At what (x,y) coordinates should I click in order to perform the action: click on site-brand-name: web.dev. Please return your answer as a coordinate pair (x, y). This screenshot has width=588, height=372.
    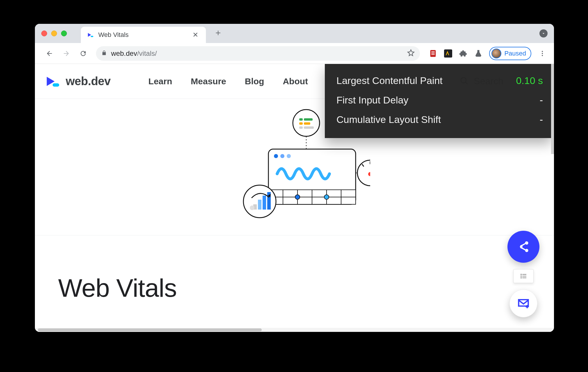
    Looking at the image, I should click on (88, 81).